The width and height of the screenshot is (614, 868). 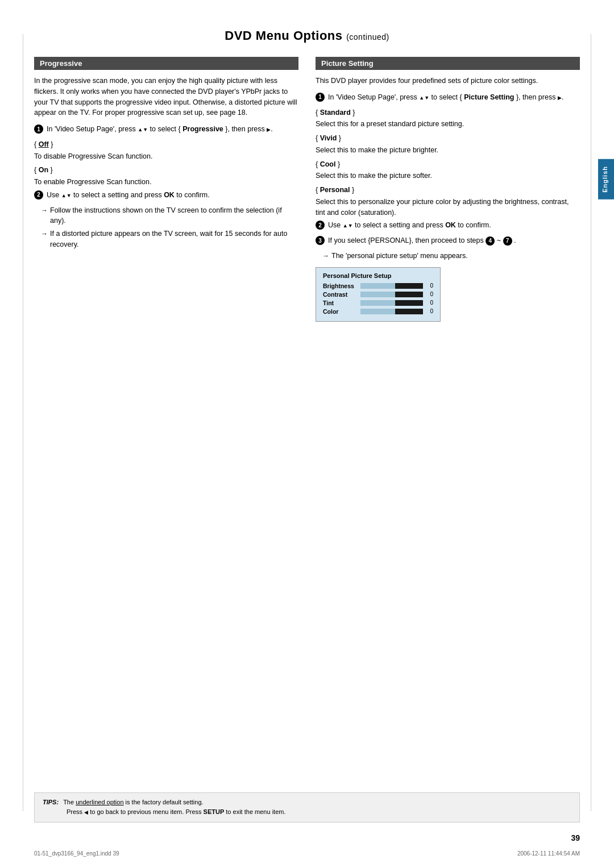 What do you see at coordinates (392, 303) in the screenshot?
I see `pps-tint-bar` at bounding box center [392, 303].